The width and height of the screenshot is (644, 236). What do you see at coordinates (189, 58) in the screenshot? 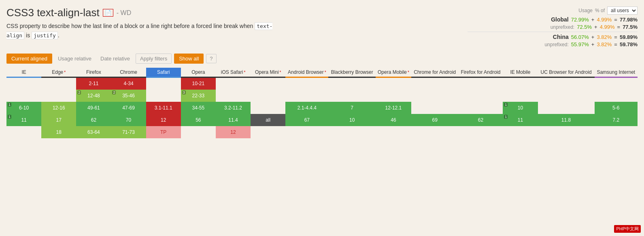
I see `show-all-button: Show all` at bounding box center [189, 58].